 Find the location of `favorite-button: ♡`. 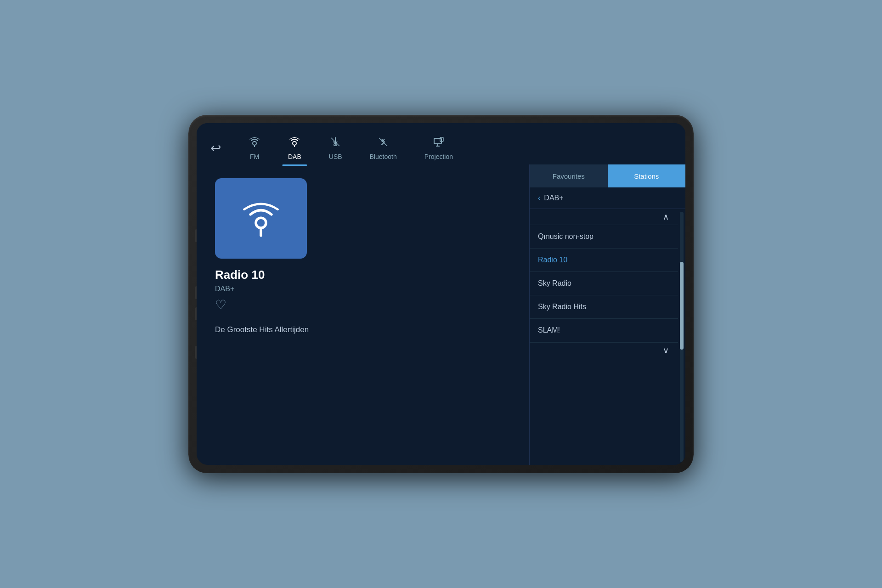

favorite-button: ♡ is located at coordinates (240, 305).